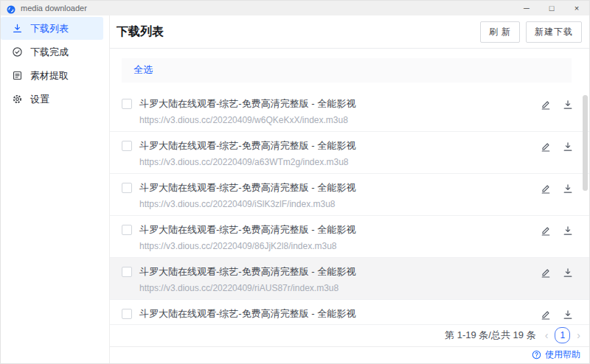 The height and width of the screenshot is (364, 590). What do you see at coordinates (562, 335) in the screenshot?
I see `page-number-button: 1` at bounding box center [562, 335].